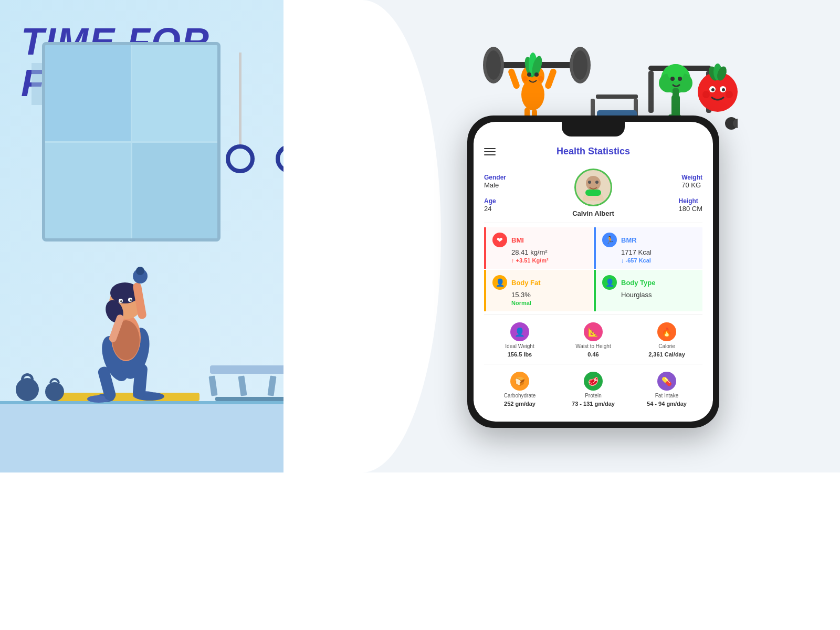  Describe the element at coordinates (593, 129) in the screenshot. I see `phone-notch` at that location.